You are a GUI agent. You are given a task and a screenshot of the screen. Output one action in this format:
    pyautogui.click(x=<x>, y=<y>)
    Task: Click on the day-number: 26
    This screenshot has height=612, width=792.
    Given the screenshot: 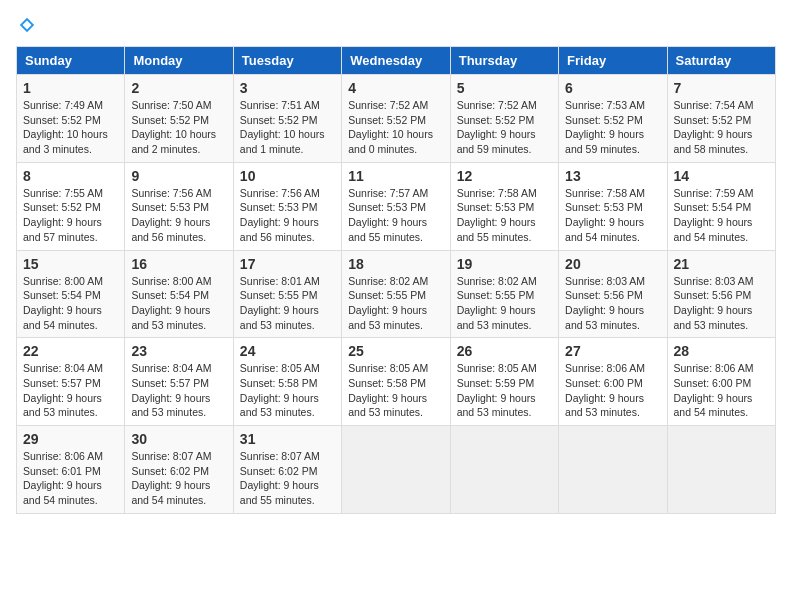 What is the action you would take?
    pyautogui.click(x=504, y=351)
    